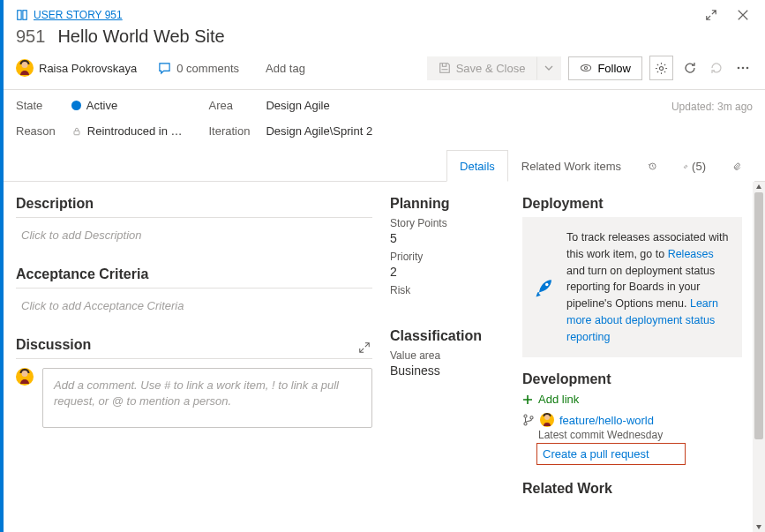 The width and height of the screenshot is (765, 532). What do you see at coordinates (572, 166) in the screenshot?
I see `tab-related-work-items: Related Work items` at bounding box center [572, 166].